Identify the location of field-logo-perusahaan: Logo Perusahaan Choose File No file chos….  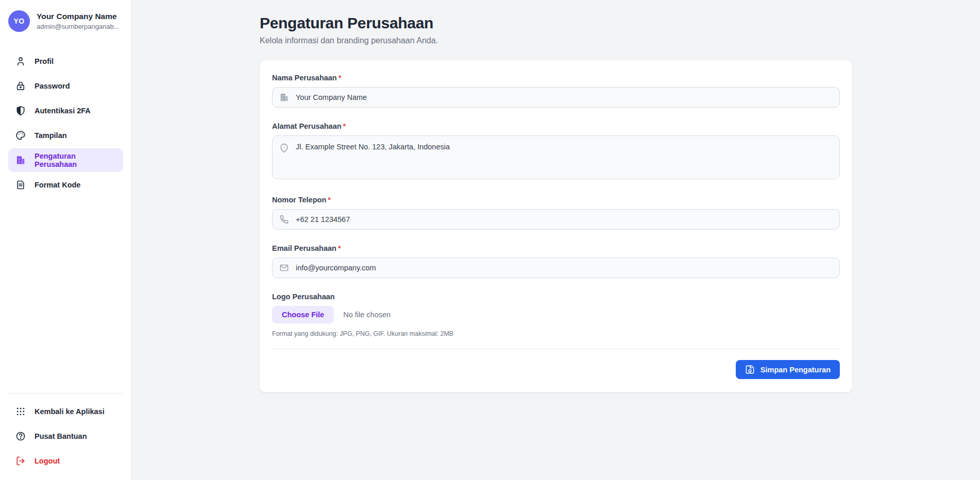
(556, 315).